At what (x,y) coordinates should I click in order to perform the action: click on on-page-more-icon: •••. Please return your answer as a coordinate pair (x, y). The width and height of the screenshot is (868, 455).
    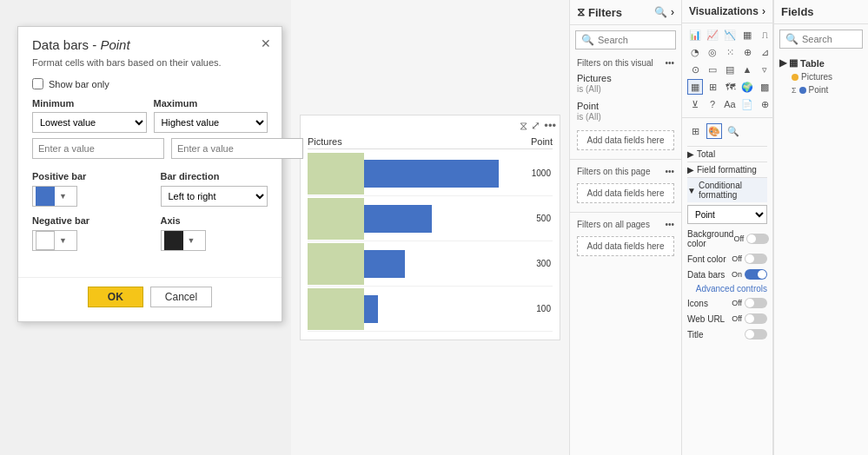
    Looking at the image, I should click on (669, 172).